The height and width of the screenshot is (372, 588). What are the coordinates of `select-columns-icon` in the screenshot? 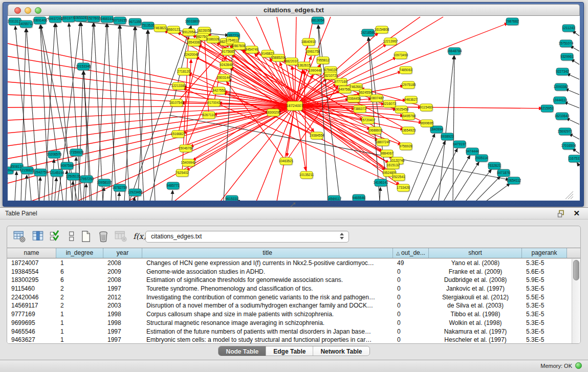 It's located at (55, 236).